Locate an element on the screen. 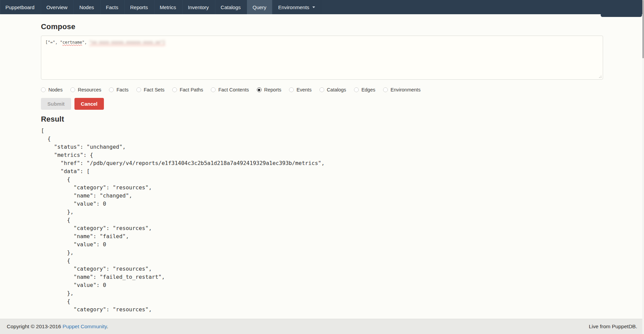  radio-fact-paths: Fact Paths is located at coordinates (187, 90).